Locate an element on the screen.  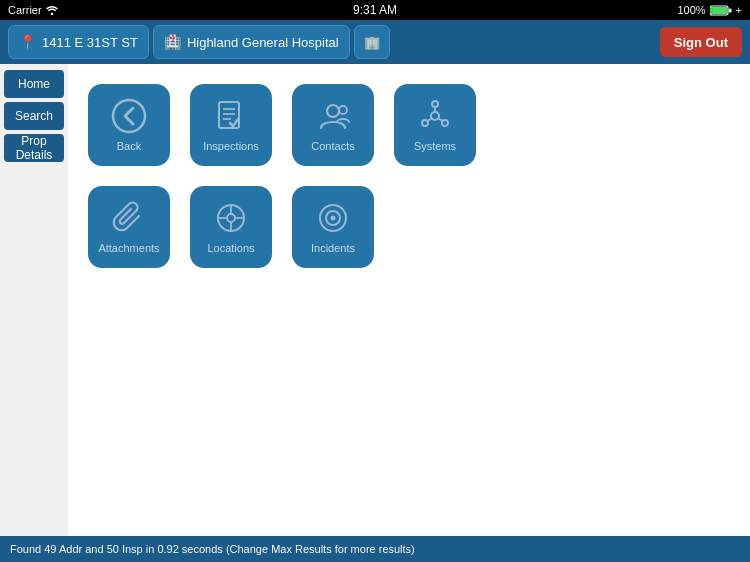
incidents-label: Incidents is located at coordinates (333, 248).